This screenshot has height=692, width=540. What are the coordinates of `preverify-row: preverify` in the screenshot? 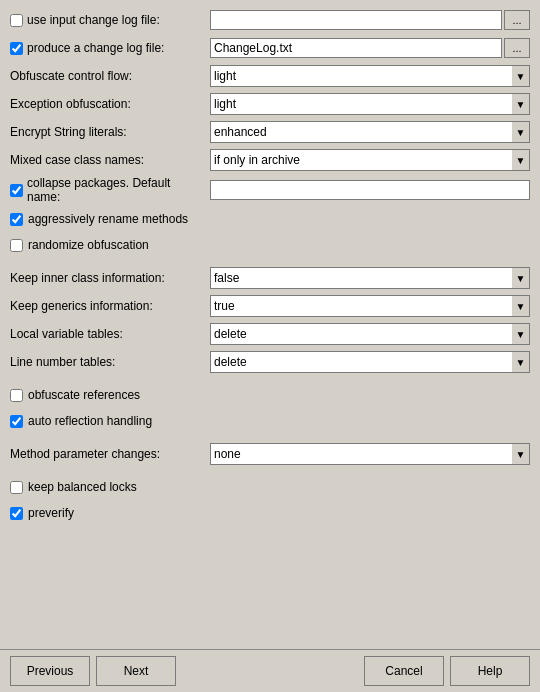 It's located at (270, 513).